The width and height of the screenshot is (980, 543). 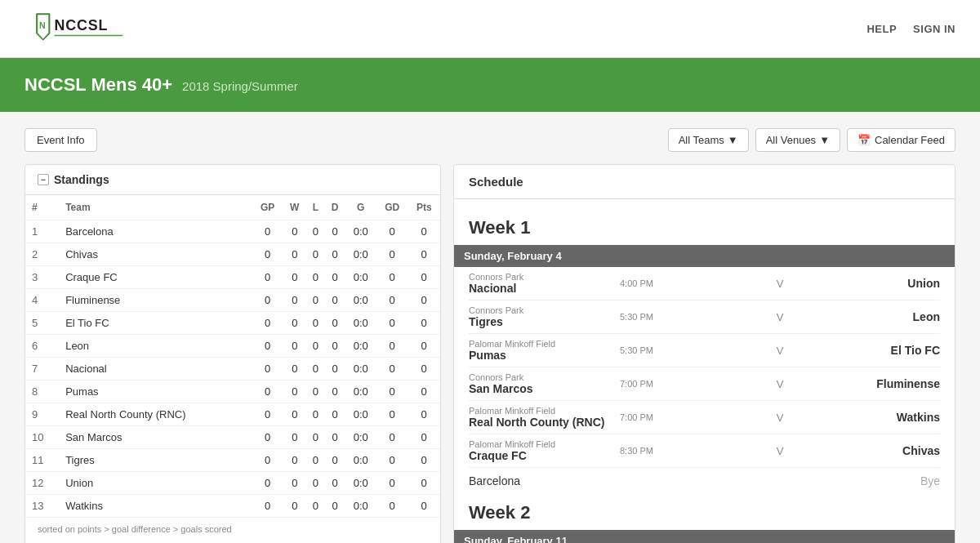 I want to click on team-cell: Real North County (RNC), so click(x=155, y=415).